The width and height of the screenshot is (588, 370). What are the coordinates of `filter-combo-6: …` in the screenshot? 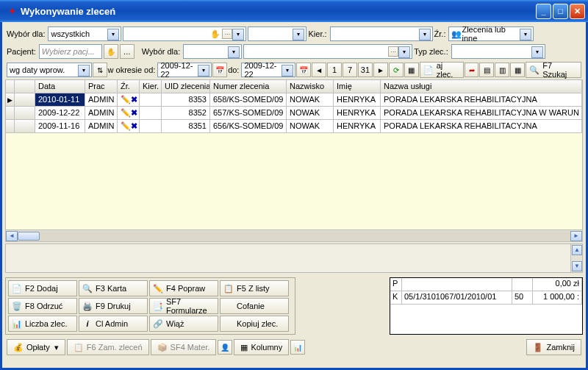 It's located at (328, 51).